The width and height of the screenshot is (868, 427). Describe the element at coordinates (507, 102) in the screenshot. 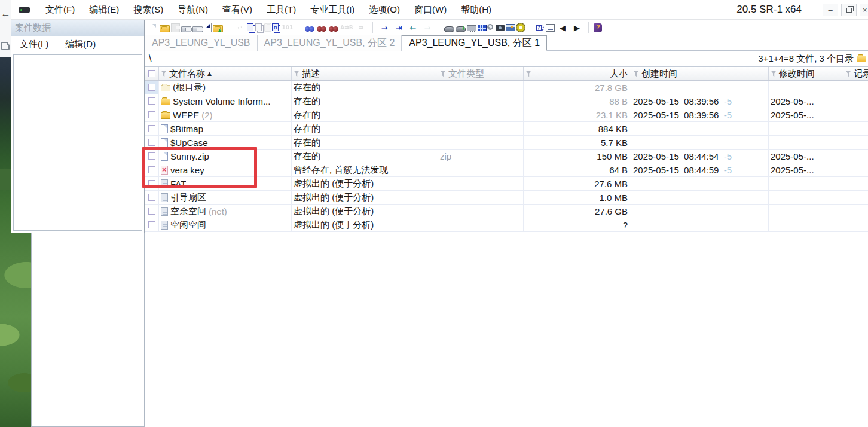

I see `file-row: System Volume Inform...存在的88 B2025-05-15…` at that location.